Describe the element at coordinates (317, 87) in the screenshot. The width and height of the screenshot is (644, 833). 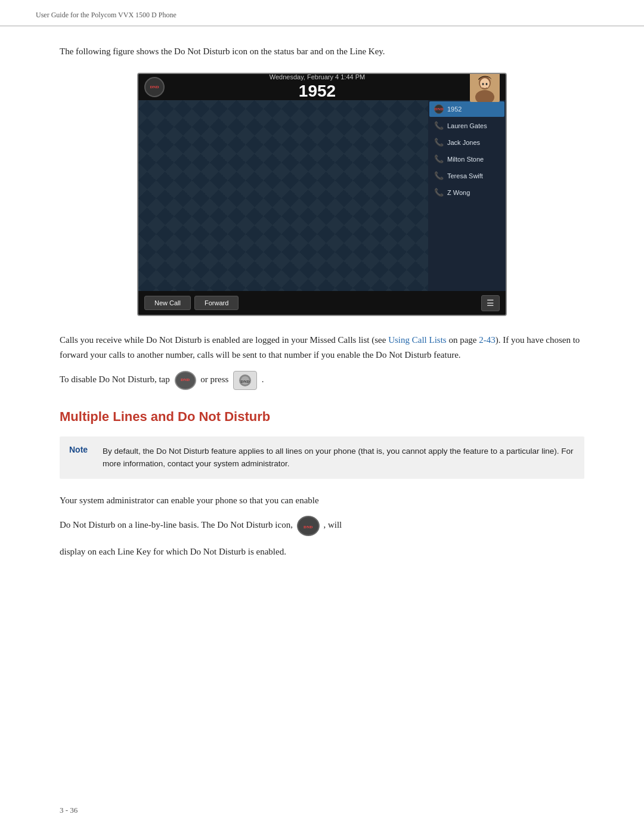
I see `phone-datetime-block: Wednesday, February 4 1:44 PM 1952` at that location.